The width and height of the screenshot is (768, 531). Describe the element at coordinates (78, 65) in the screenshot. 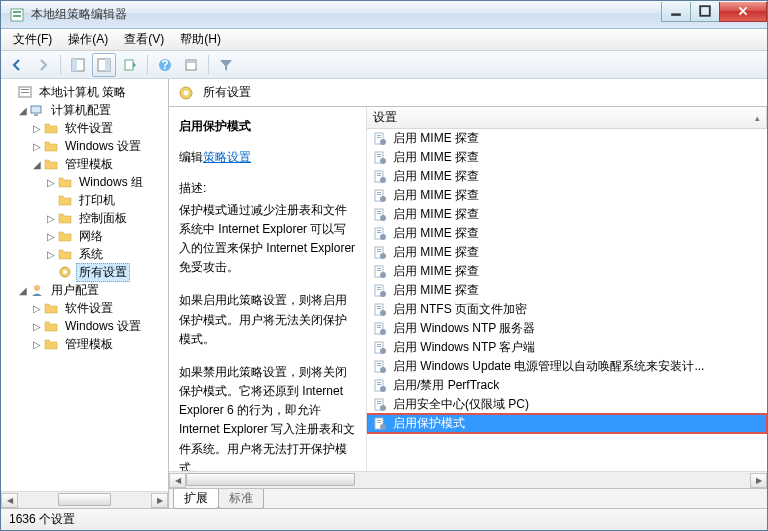

I see `show-tree-button` at that location.